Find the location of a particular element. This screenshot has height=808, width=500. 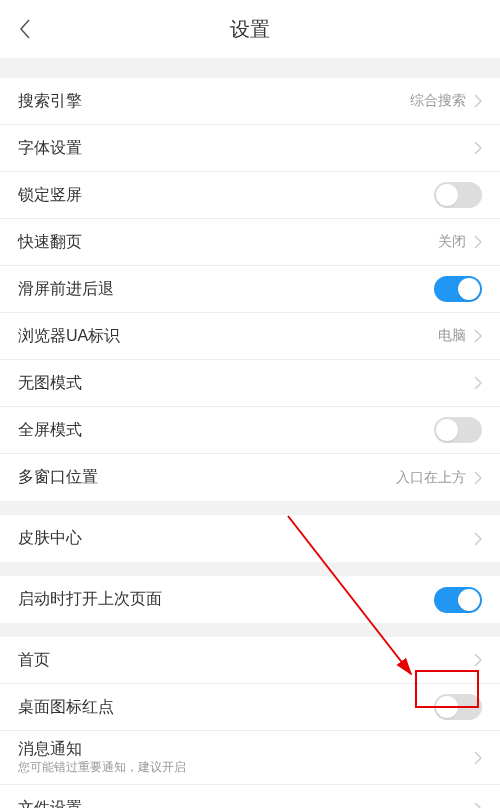

toggle-desktop-badge is located at coordinates (458, 707).